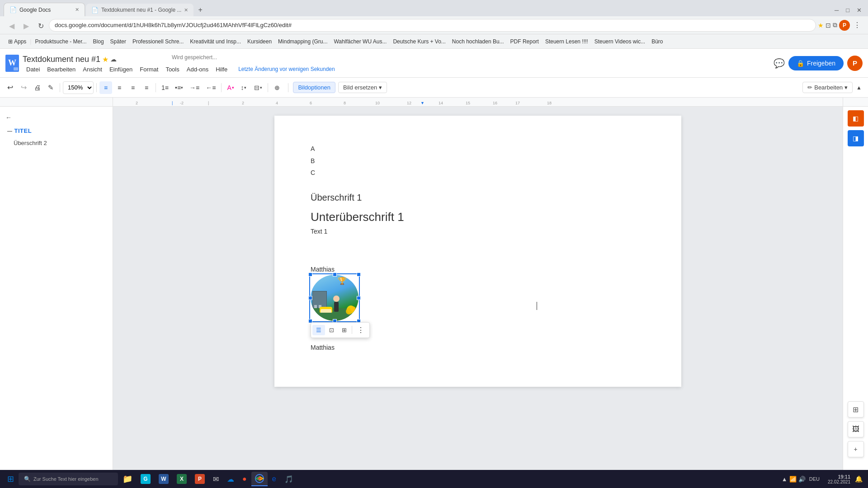 Image resolution: width=868 pixels, height=488 pixels. What do you see at coordinates (215, 42) in the screenshot?
I see `bookmark-item-5: Kreativität und Insp...` at bounding box center [215, 42].